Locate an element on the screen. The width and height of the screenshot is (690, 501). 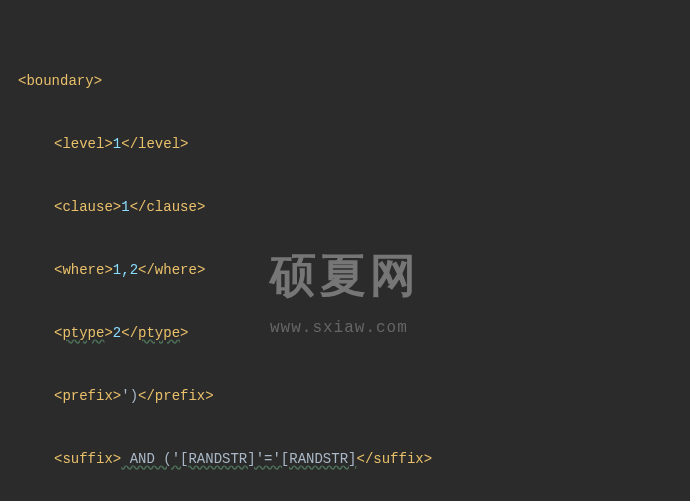
code-line: <prefix>')</prefix> is located at coordinates (354, 396).